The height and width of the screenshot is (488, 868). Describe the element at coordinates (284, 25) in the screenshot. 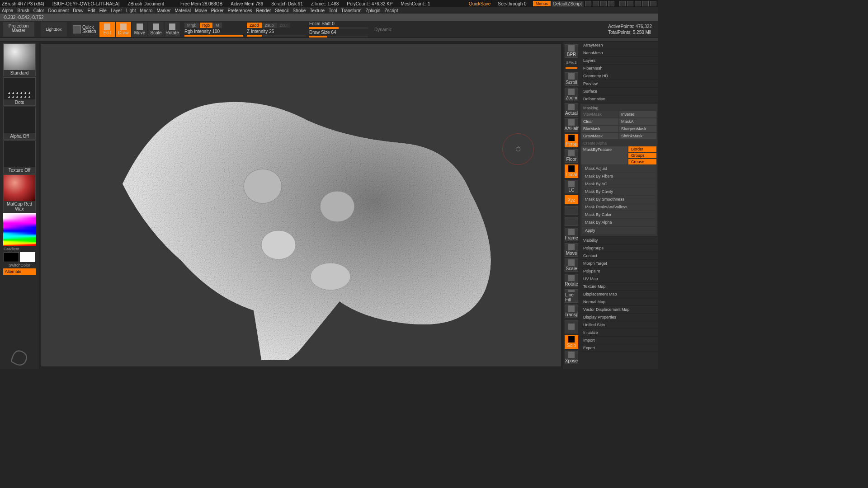

I see `zcut-button: Zcut` at that location.